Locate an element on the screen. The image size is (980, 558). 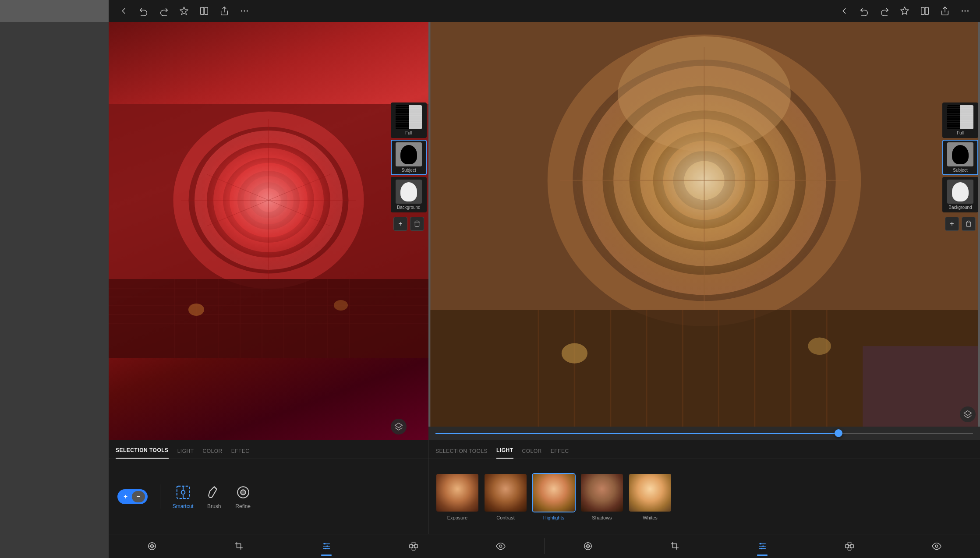
brush-label: Brush is located at coordinates (214, 506).